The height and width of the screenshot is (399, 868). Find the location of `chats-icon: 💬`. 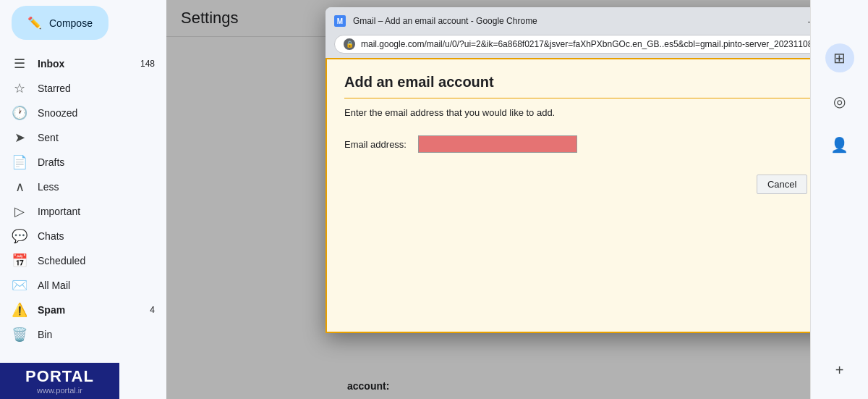

chats-icon: 💬 is located at coordinates (20, 236).